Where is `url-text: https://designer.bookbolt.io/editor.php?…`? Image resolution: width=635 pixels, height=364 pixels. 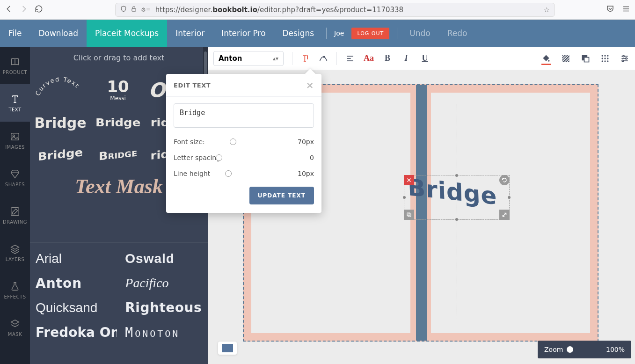
url-text: https://designer.bookbolt.io/editor.php?… is located at coordinates (347, 10).